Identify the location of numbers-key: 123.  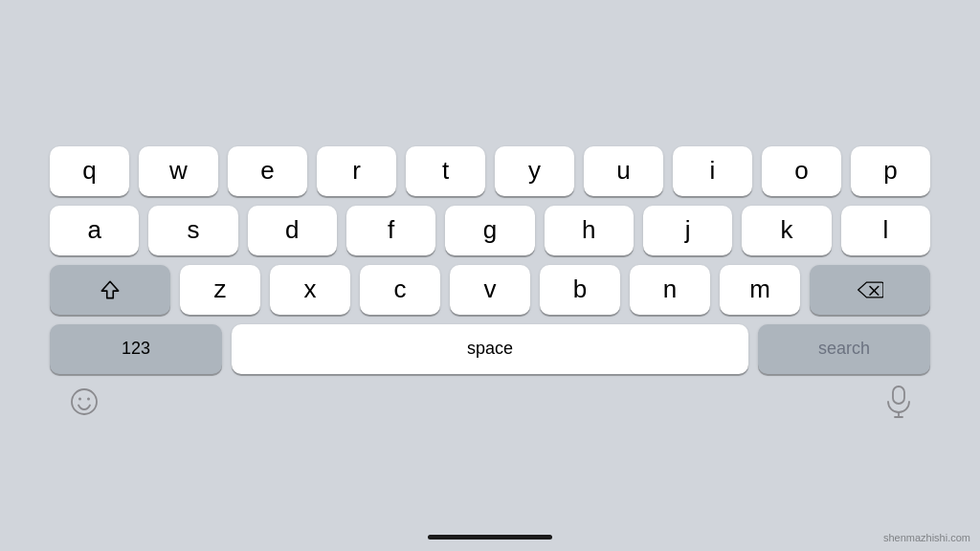
(136, 349).